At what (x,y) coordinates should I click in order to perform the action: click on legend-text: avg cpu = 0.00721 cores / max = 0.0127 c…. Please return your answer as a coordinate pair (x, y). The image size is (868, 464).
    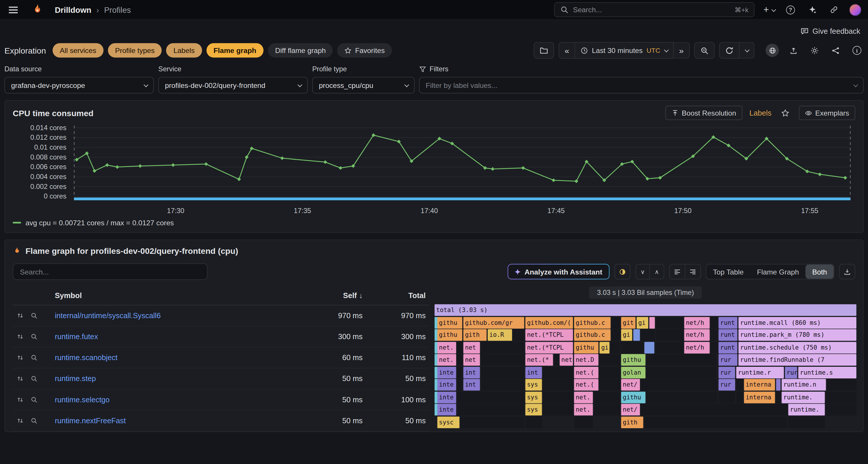
    Looking at the image, I should click on (100, 223).